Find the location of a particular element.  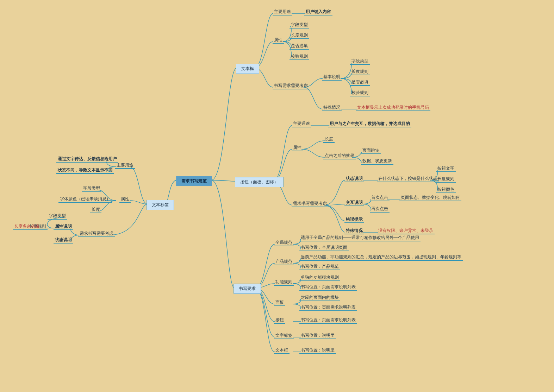

node-textbox: 文本框 is located at coordinates (248, 69).